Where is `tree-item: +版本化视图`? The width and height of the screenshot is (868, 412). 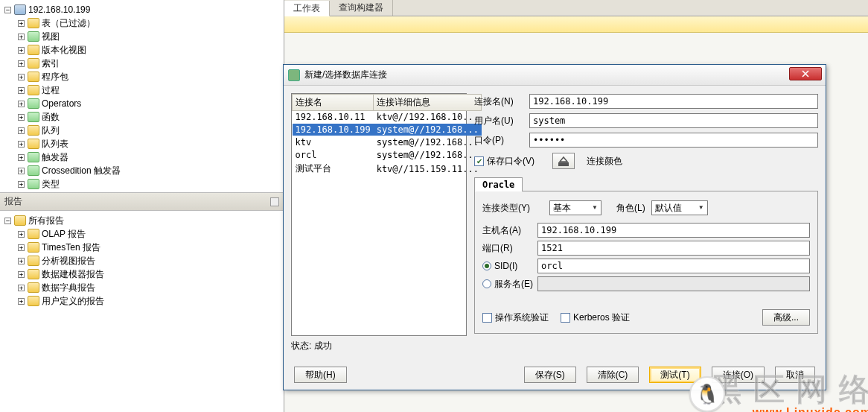 tree-item: +版本化视图 is located at coordinates (143, 50).